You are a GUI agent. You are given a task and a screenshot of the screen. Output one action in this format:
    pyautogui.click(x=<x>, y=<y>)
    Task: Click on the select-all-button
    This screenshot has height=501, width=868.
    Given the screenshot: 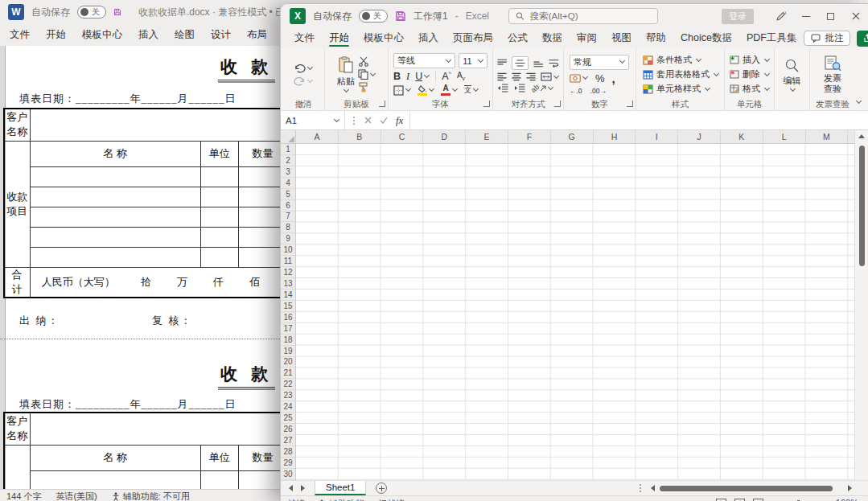 What is the action you would take?
    pyautogui.click(x=288, y=137)
    